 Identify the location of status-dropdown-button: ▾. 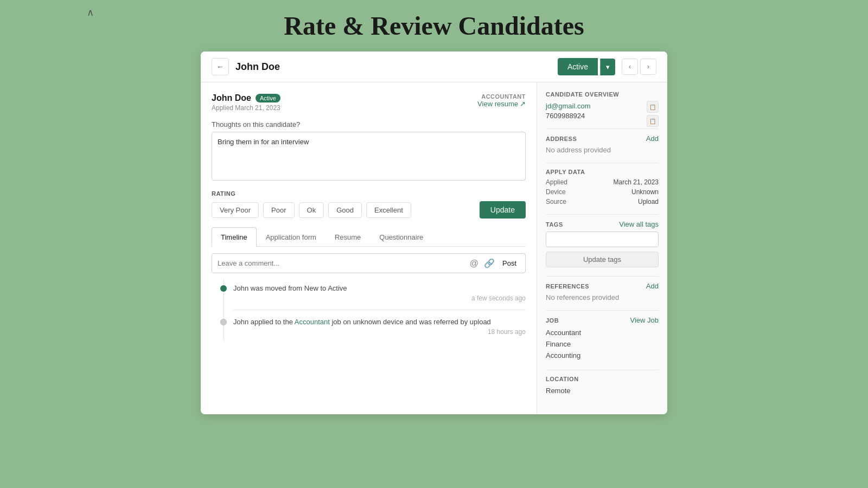
(608, 67).